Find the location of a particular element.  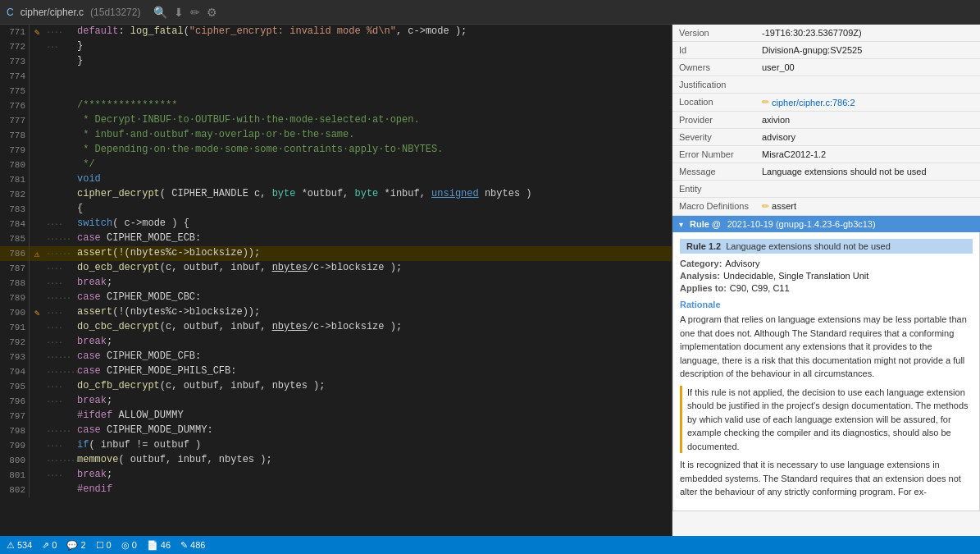

line-dots-790: ···· is located at coordinates (59, 313).